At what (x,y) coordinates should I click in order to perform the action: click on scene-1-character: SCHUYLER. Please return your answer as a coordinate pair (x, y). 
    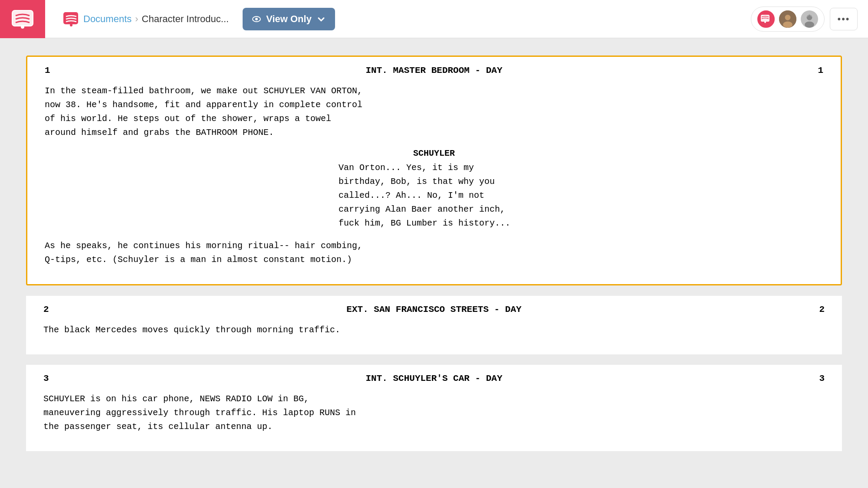
    Looking at the image, I should click on (434, 154).